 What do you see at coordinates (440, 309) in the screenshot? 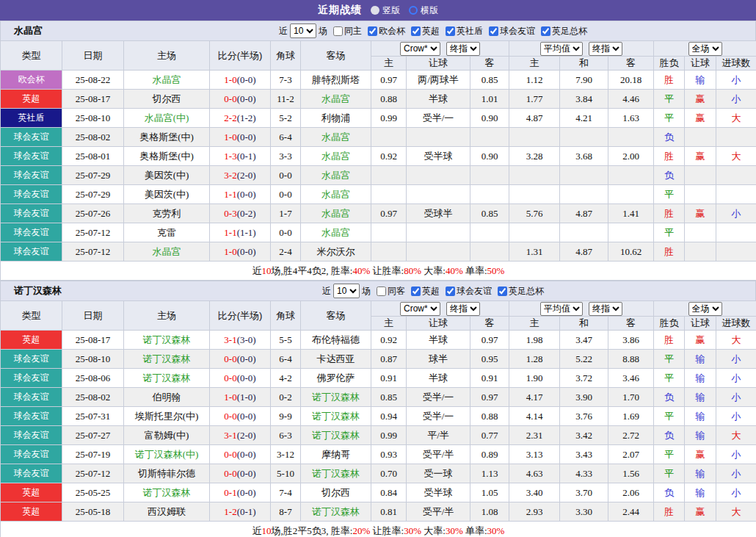
I see `crow-odds-group: Crow*终指` at bounding box center [440, 309].